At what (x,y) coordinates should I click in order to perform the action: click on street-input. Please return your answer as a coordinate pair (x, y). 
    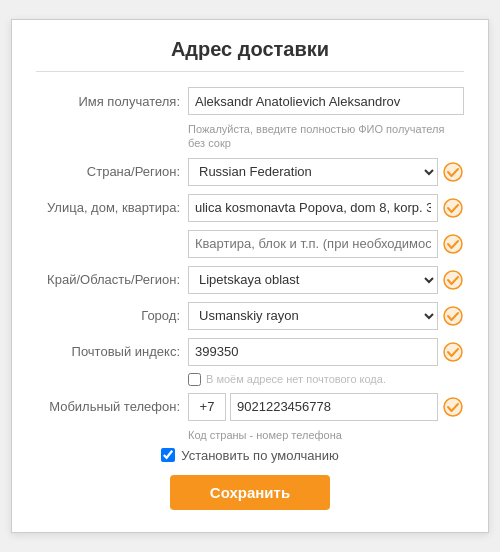
    Looking at the image, I should click on (313, 208).